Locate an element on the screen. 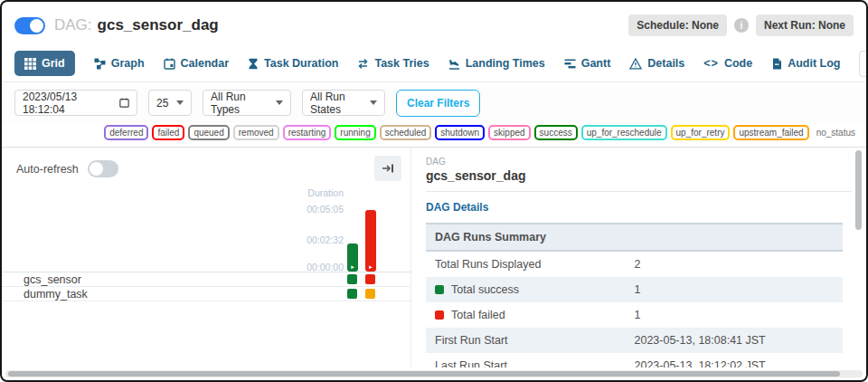  tab-label: Code is located at coordinates (738, 63).